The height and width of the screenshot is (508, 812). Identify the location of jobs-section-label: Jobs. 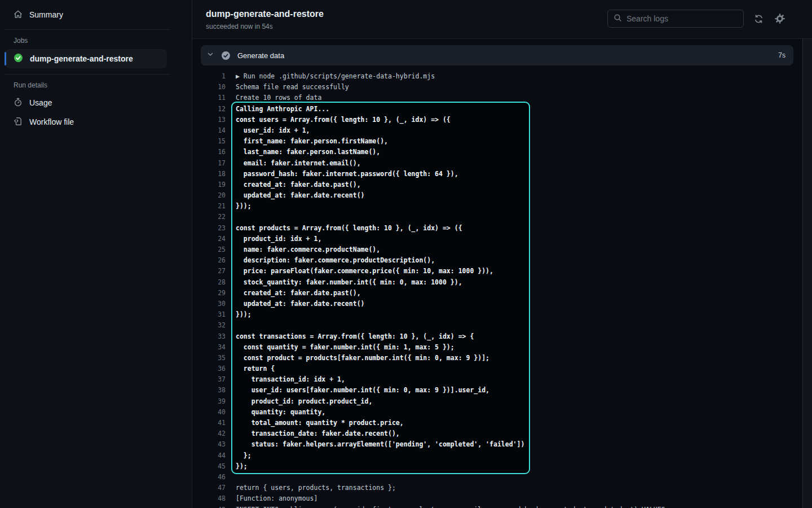
(96, 42).